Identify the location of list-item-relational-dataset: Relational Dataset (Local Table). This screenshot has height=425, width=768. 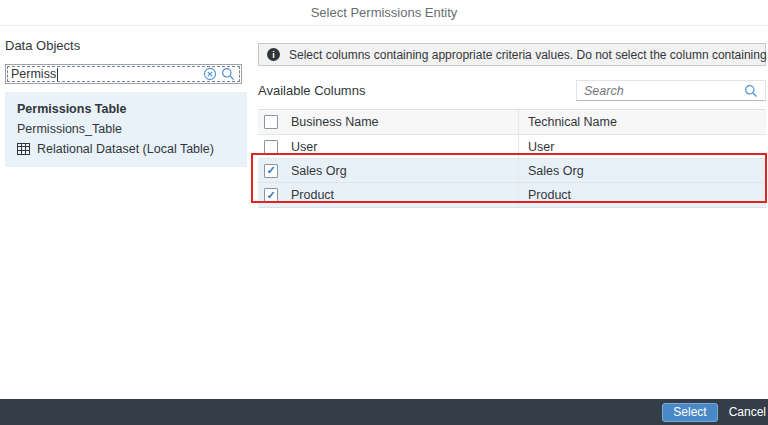
(126, 149).